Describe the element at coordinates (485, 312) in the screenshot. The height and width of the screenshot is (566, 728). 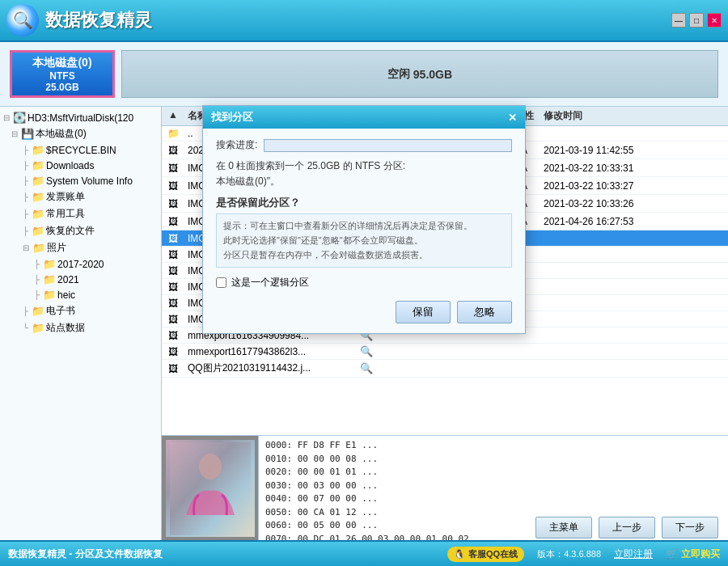
I see `ignore-button: 忽略` at that location.